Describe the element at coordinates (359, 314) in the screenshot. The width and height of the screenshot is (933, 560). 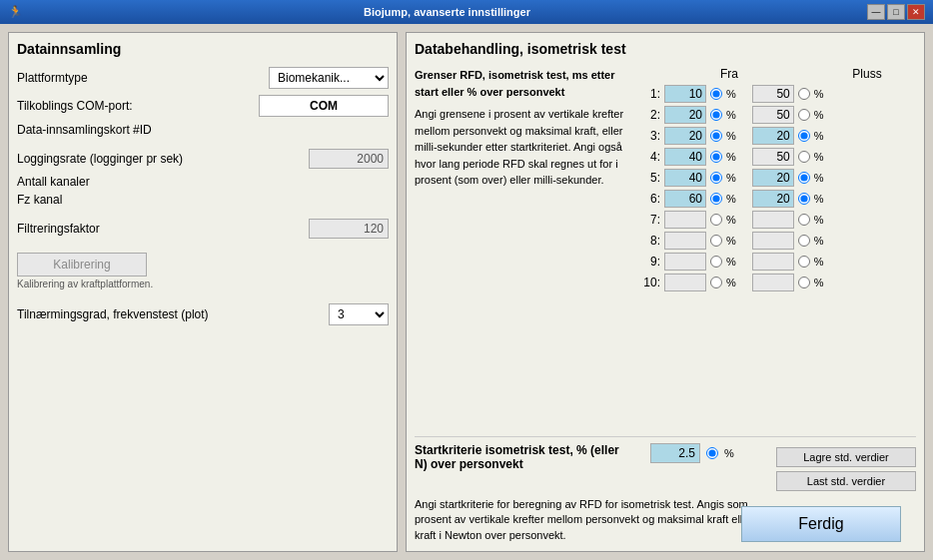
I see `approximation-select: 3 1 2 4 5` at that location.